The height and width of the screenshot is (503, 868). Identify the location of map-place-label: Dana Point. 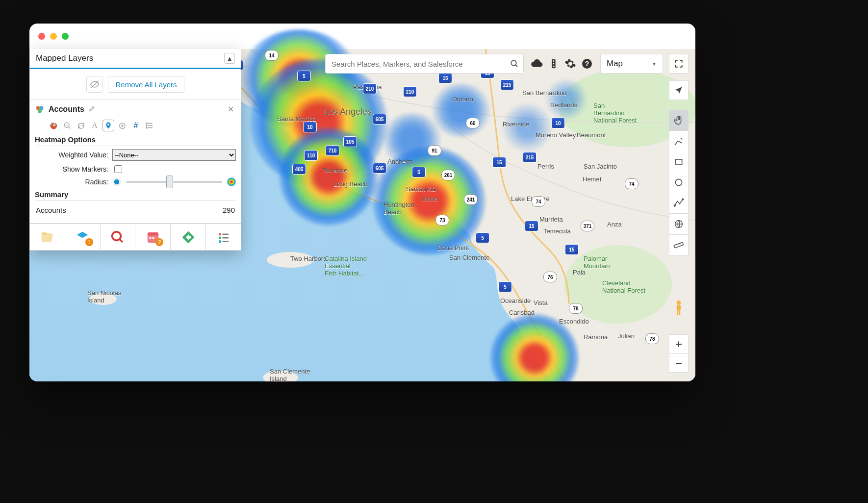
(453, 248).